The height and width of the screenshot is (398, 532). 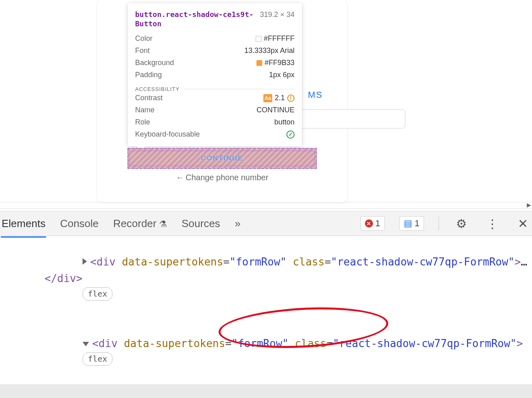 I want to click on close-icon: ✕, so click(x=523, y=224).